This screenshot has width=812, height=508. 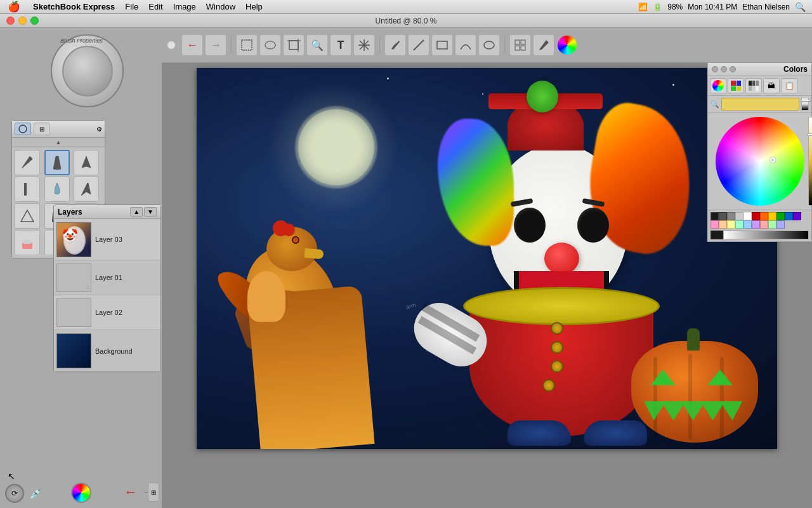 What do you see at coordinates (81, 493) in the screenshot?
I see `color-mini-wheel` at bounding box center [81, 493].